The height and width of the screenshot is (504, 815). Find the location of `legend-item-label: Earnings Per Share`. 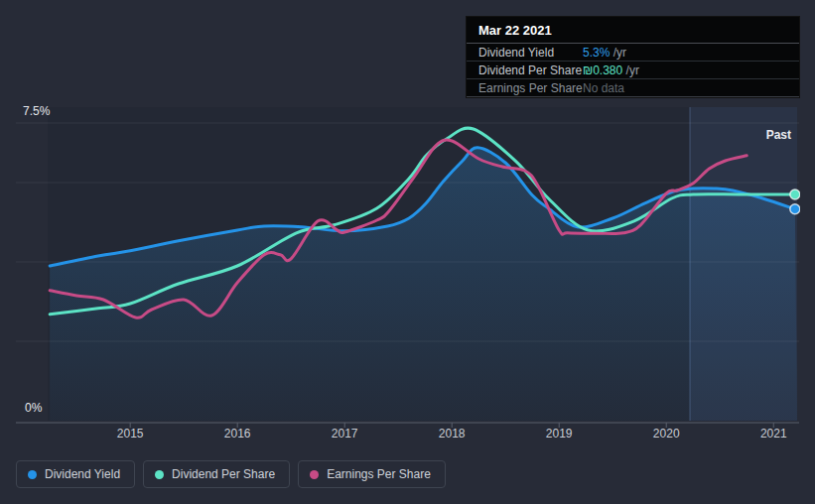

legend-item-label: Earnings Per Share is located at coordinates (379, 474).